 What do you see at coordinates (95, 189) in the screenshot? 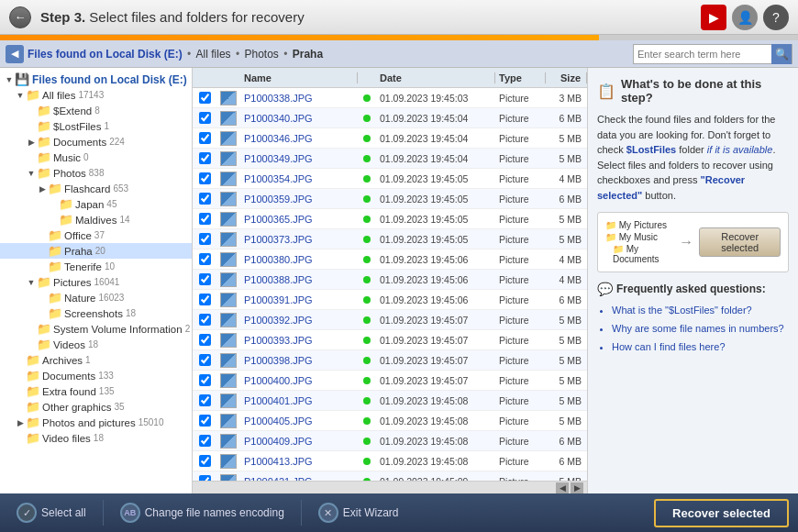
I see `sidebar-item-flashcard: ▶📁Flashcard653` at bounding box center [95, 189].